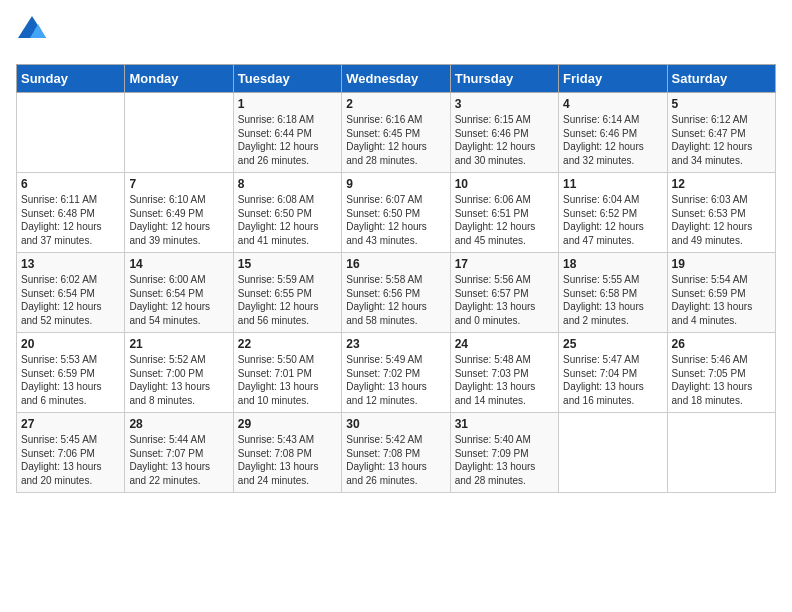  Describe the element at coordinates (396, 184) in the screenshot. I see `day-number: 9` at that location.